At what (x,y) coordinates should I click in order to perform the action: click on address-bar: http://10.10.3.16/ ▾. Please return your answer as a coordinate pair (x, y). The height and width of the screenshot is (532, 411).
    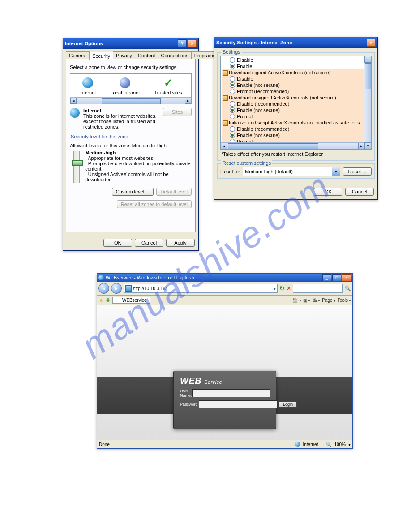
    Looking at the image, I should click on (201, 288).